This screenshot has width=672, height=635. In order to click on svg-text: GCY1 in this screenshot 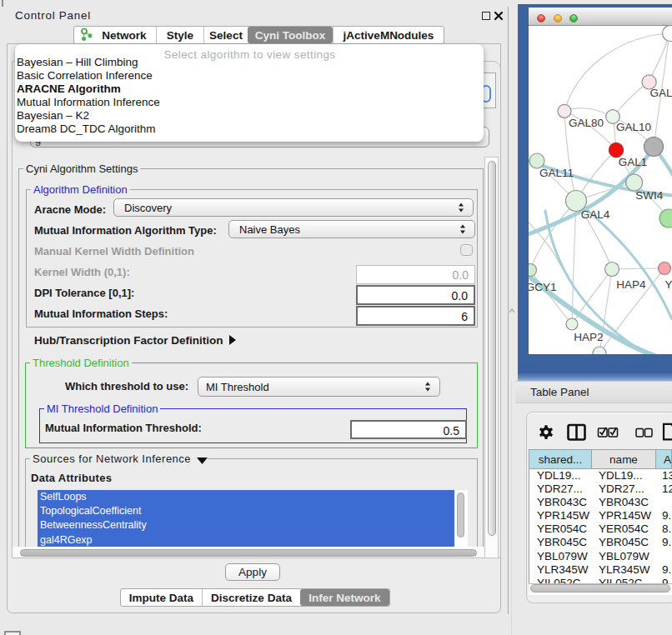, I will do `click(542, 287)`.